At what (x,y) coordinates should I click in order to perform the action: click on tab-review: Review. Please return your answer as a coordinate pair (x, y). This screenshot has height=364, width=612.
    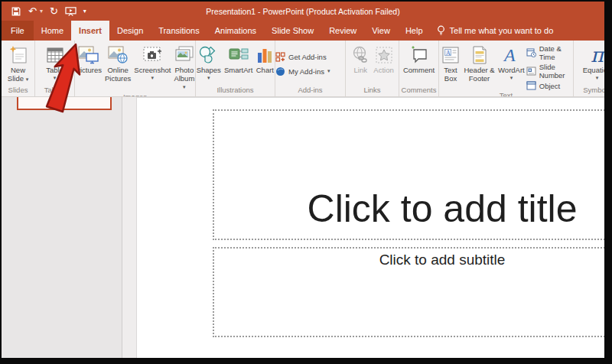
    Looking at the image, I should click on (343, 31).